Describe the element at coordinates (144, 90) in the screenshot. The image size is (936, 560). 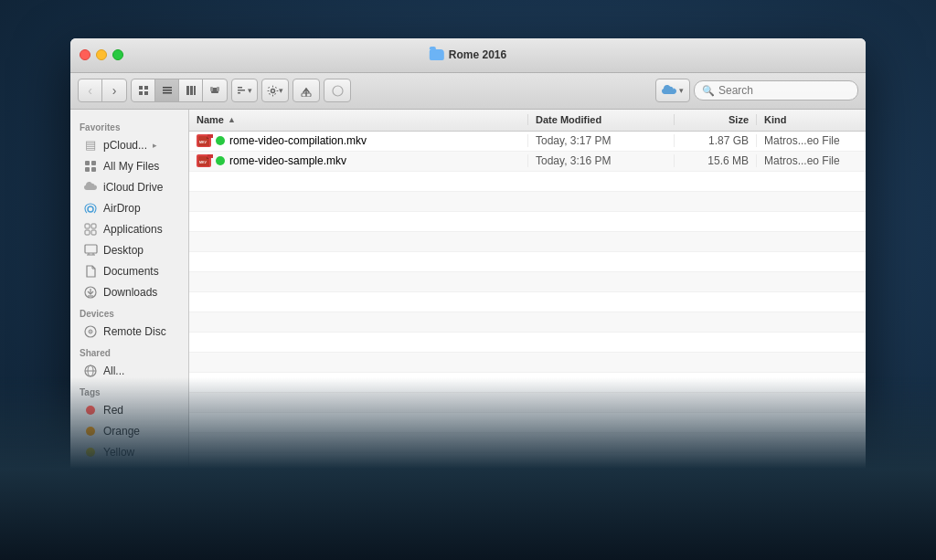
I see `icon-view-icon` at that location.